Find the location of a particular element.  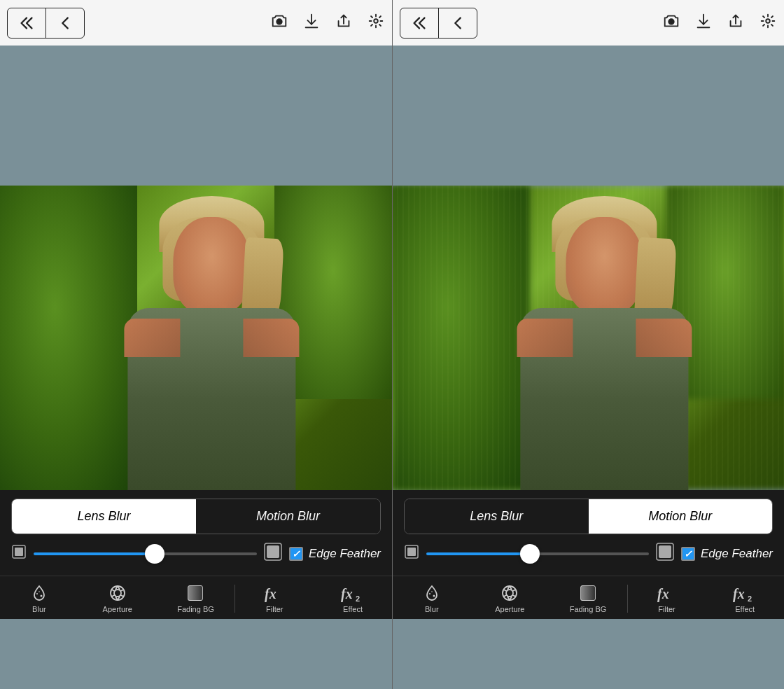

left-nav-blur: Blur is located at coordinates (39, 598).